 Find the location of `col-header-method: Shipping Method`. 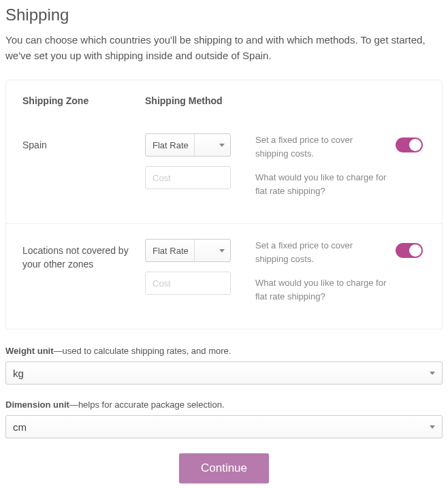

col-header-method: Shipping Method is located at coordinates (184, 101).